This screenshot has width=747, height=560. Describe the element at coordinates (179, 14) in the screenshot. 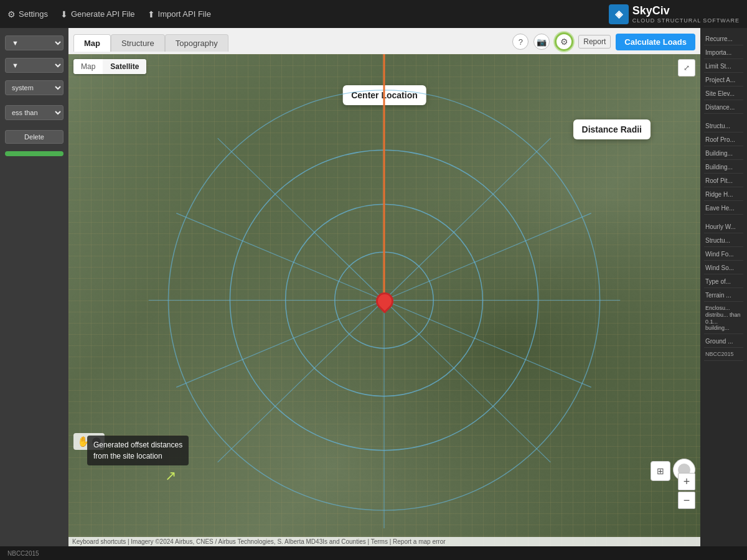

I see `import-api-button: ⬆ Import API File` at that location.